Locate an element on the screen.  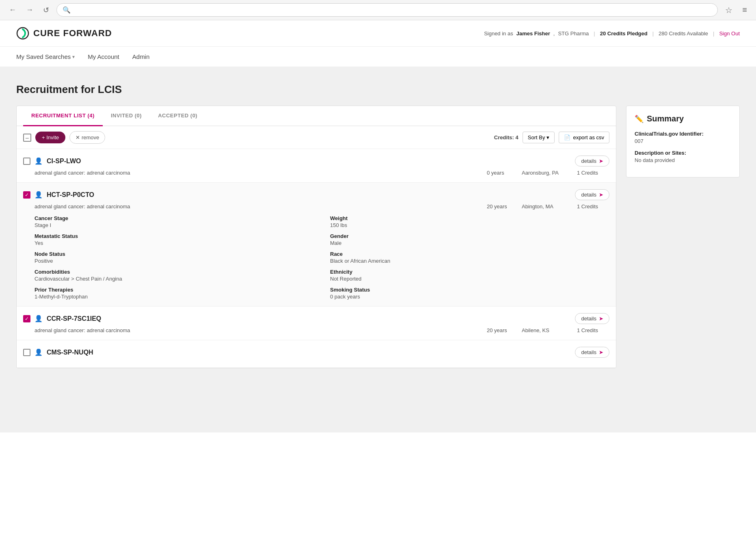
patient-row: ✓ 👤 CCR-SP-7SC1IEQ details ➤ adrenal gla… is located at coordinates (316, 323).